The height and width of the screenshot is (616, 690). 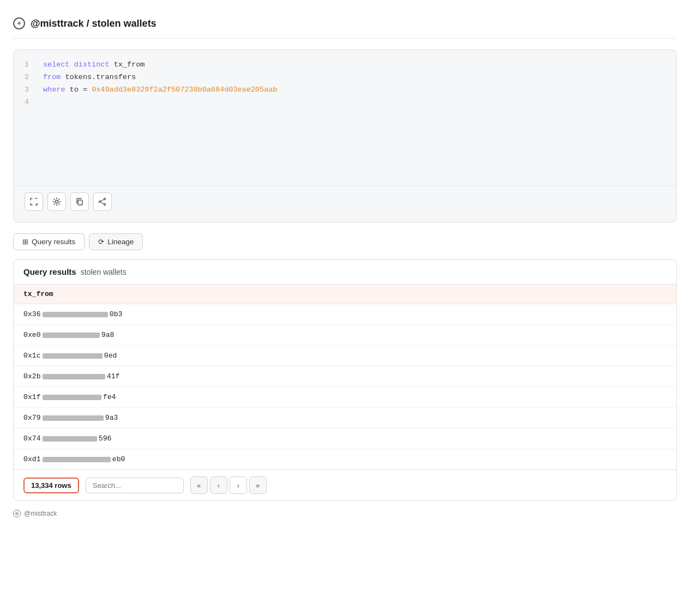 I want to click on tab-lineage-label: Lineage, so click(x=121, y=242).